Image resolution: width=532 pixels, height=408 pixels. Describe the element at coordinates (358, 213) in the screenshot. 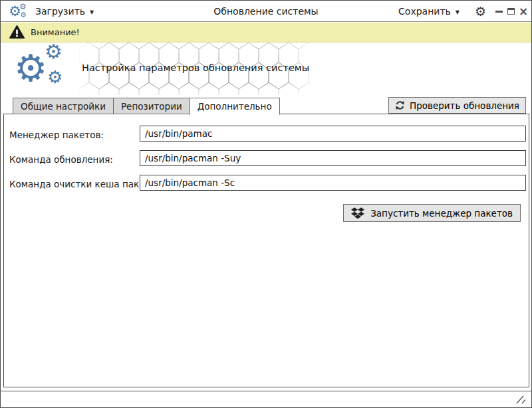

I see `package-manager-box-icon` at that location.